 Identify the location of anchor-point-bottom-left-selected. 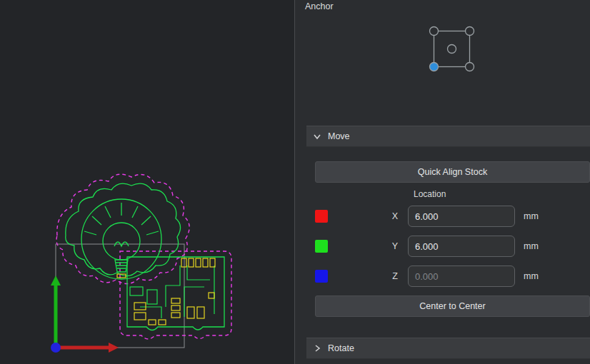
(434, 67).